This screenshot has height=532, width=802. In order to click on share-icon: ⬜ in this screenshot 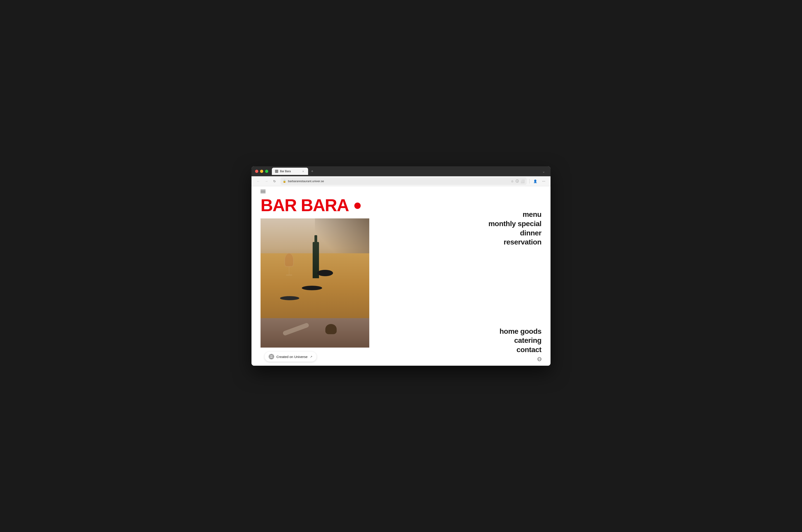, I will do `click(522, 181)`.